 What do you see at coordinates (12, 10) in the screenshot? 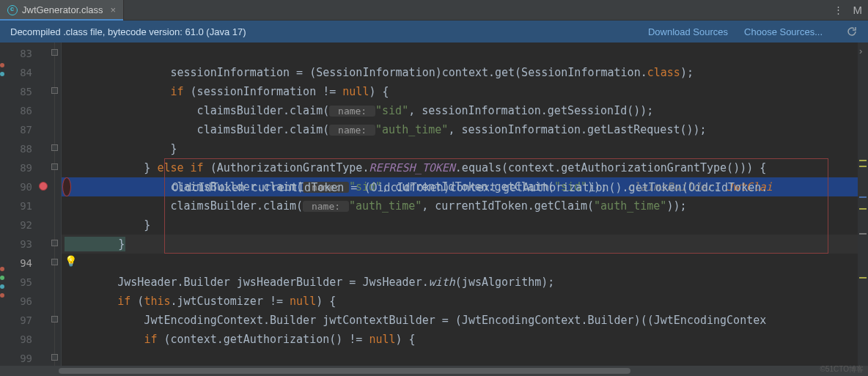
I see `class-file-icon` at bounding box center [12, 10].